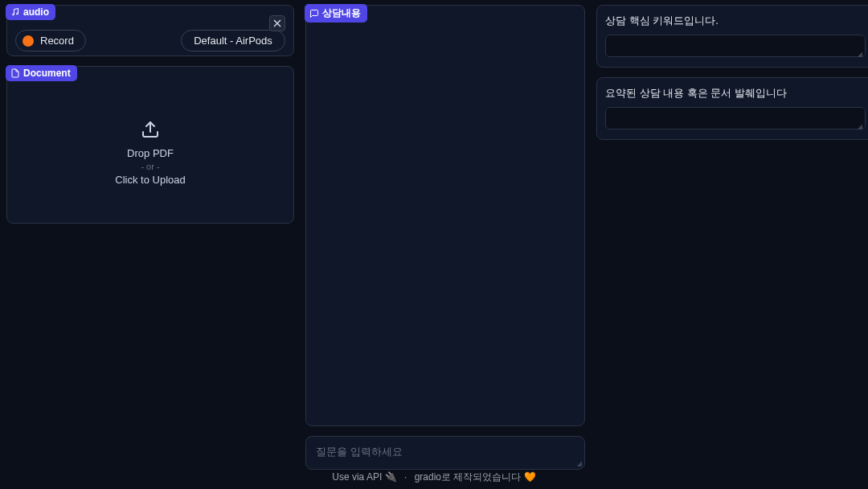 The height and width of the screenshot is (489, 868). What do you see at coordinates (31, 12) in the screenshot?
I see `audio-pill: audio` at bounding box center [31, 12].